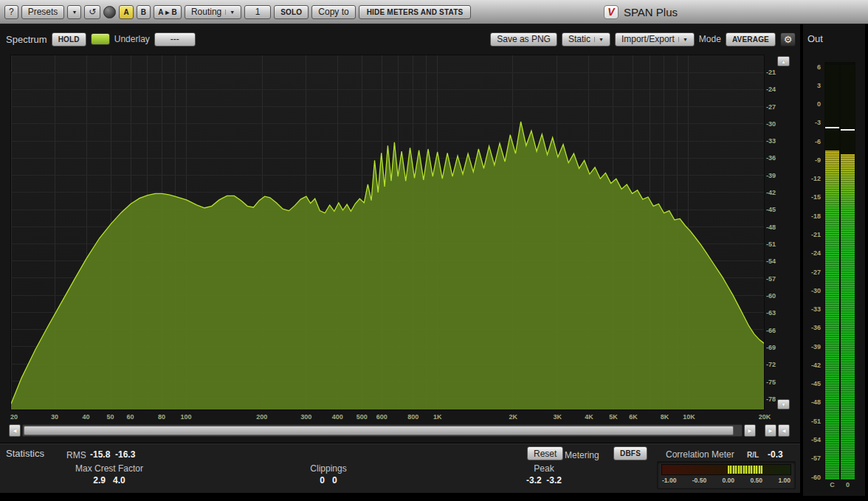 Image resolution: width=868 pixels, height=501 pixels. Describe the element at coordinates (655, 40) in the screenshot. I see `import-export-button: Import/Export ▼` at that location.